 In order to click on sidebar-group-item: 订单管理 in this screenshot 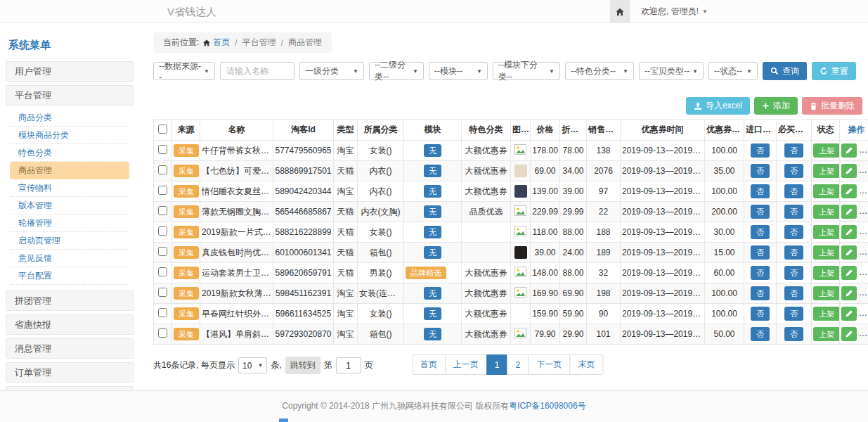, I will do `click(70, 373)`.